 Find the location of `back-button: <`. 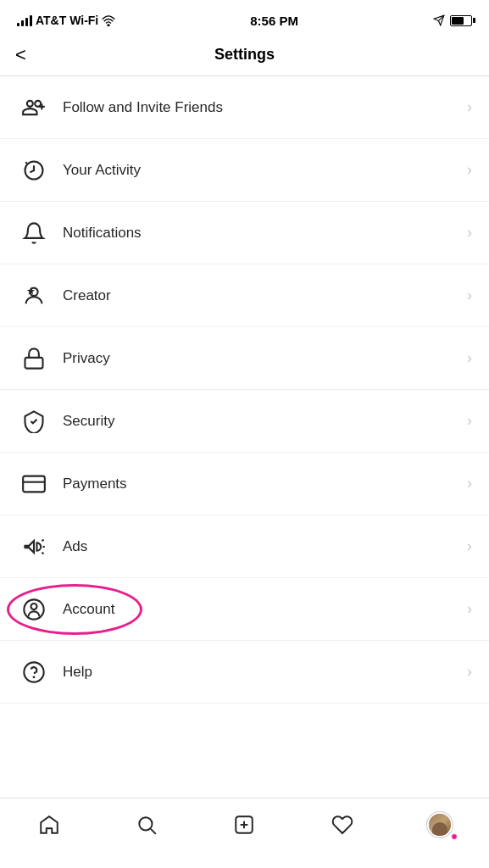

back-button: < is located at coordinates (20, 55).